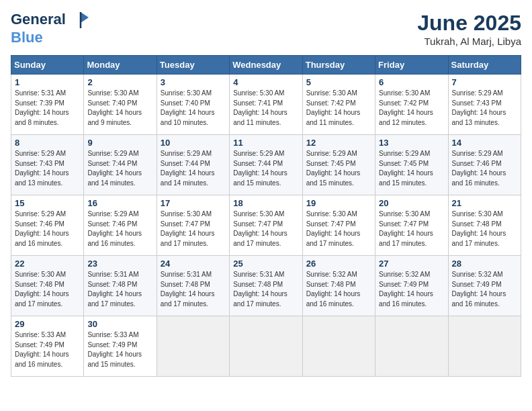  Describe the element at coordinates (266, 108) in the screenshot. I see `day-info: Sunrise: 5:30 AM Sunset: 7:41 PM Dayligh…` at that location.